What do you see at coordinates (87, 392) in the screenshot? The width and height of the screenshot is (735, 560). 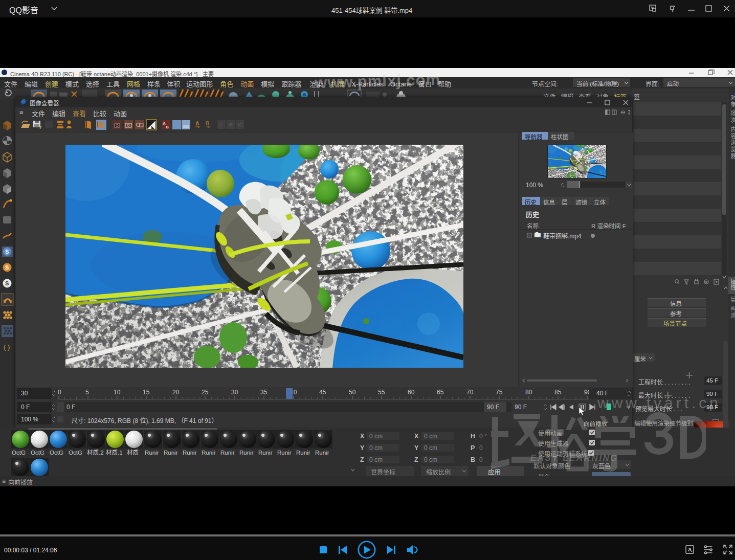 I see `svg-text: 5` at bounding box center [87, 392].